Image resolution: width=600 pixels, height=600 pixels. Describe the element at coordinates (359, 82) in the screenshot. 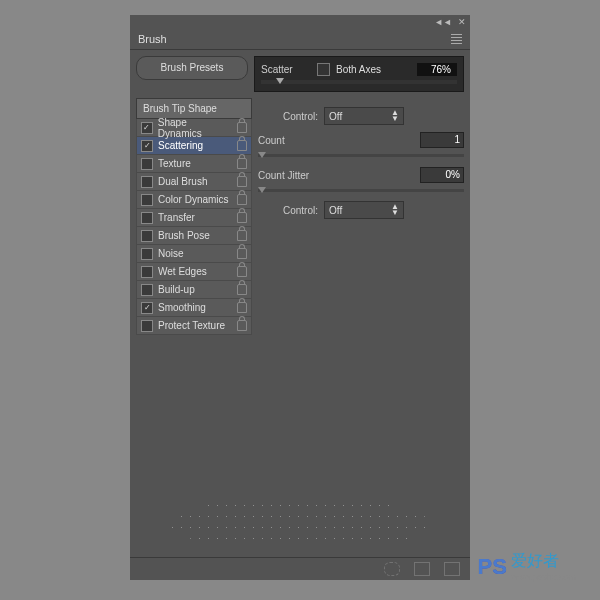

I see `scatter-slider` at that location.